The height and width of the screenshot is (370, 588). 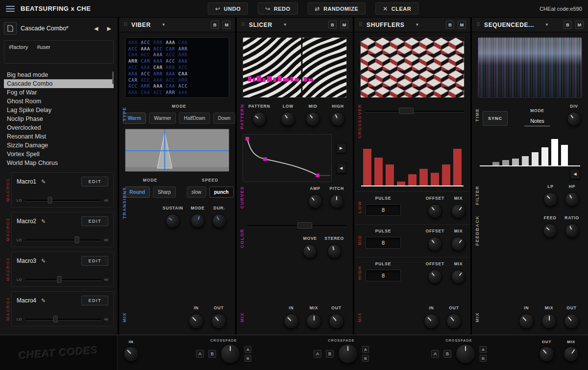 What do you see at coordinates (571, 354) in the screenshot?
I see `master-mix-knob` at bounding box center [571, 354].